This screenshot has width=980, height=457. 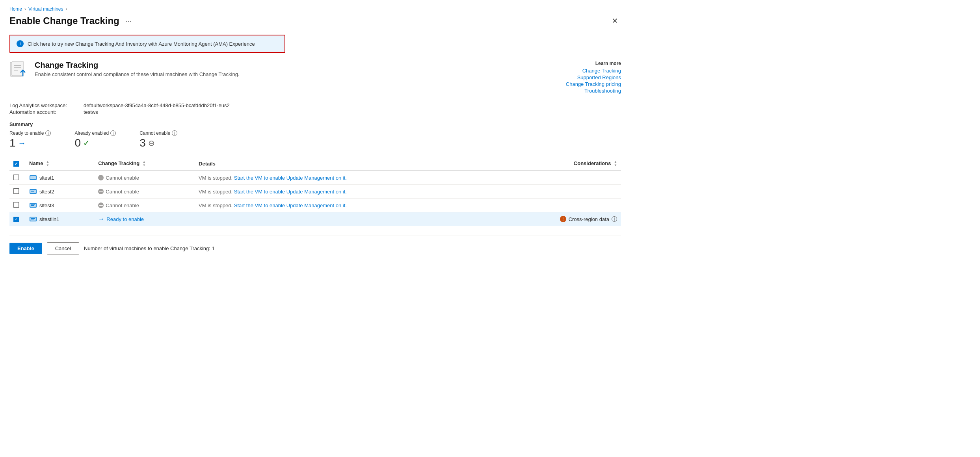 I want to click on summary-already-enabled: Already enabled i 0 ✓, so click(x=95, y=140).